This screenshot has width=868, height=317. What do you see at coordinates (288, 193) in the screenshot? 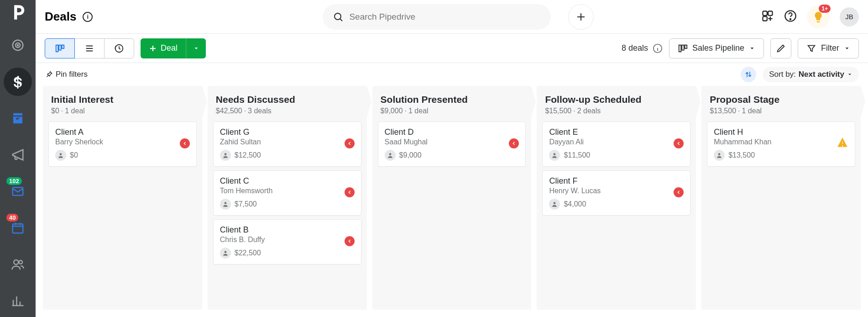
I see `deal-card: Client CTom Hemsworth$7,500` at bounding box center [288, 193].